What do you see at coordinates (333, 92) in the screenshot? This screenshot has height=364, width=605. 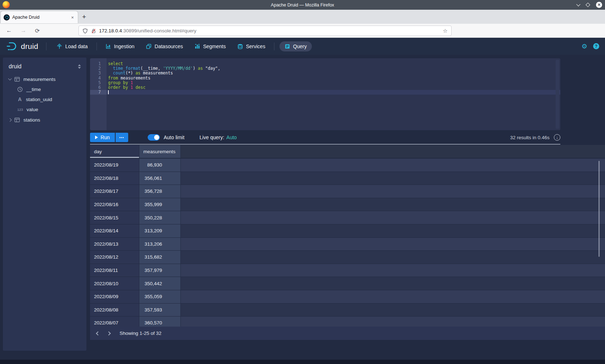 I see `editor-line` at bounding box center [333, 92].